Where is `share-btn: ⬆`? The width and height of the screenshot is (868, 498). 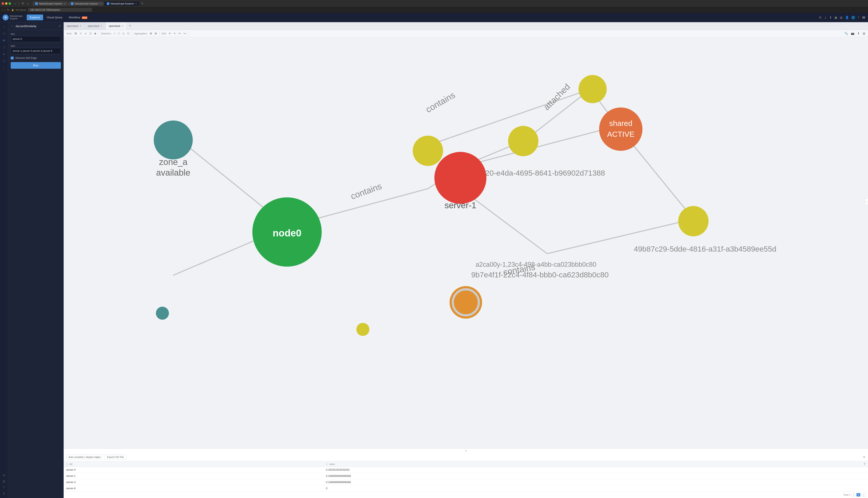
share-btn: ⬆ is located at coordinates (858, 34).